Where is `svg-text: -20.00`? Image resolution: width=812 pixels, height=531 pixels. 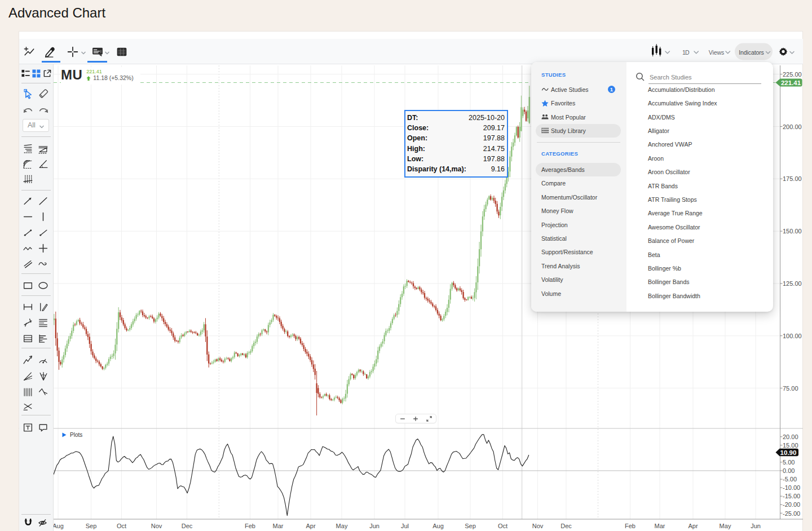
svg-text: -20.00 is located at coordinates (792, 505).